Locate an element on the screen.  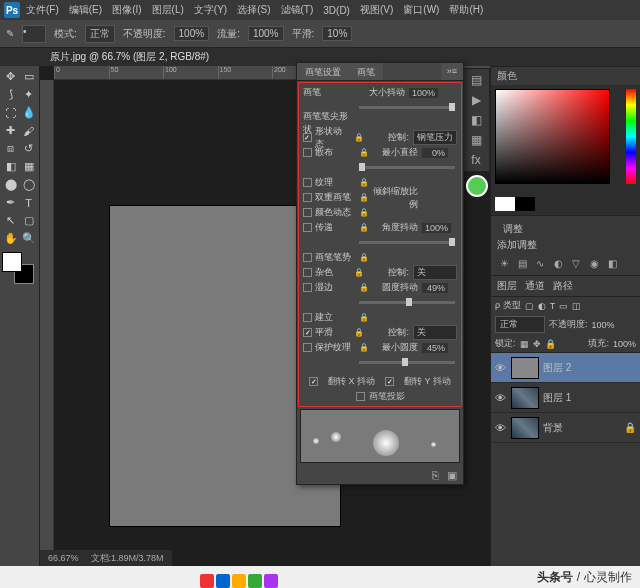
channels-tab: 通道 is located at coordinates (535, 286).